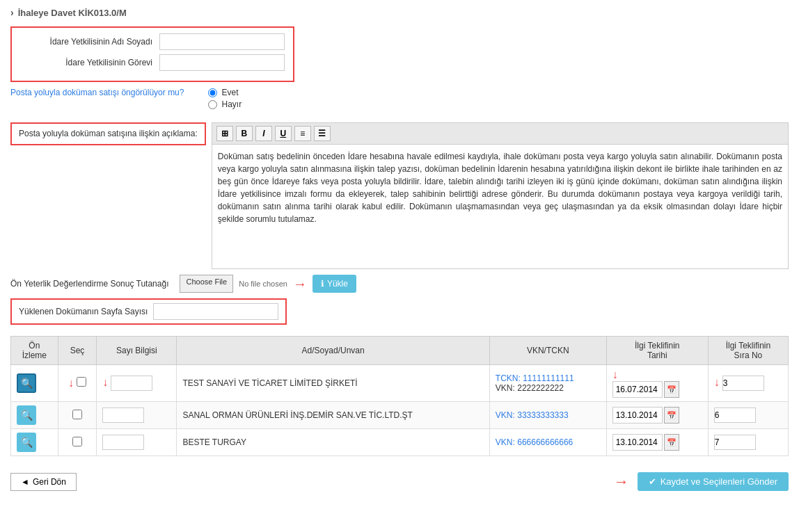 The image size is (799, 532). Describe the element at coordinates (333, 350) in the screenshot. I see `th-ad-soyad: Ad/Soyad/Unvan` at that location.